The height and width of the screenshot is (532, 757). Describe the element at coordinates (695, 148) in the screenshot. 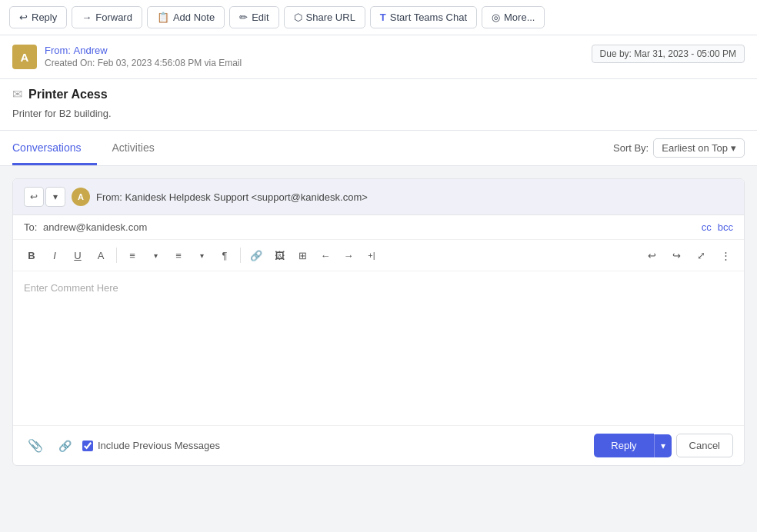

I see `sort-value: Earliest on Top` at that location.